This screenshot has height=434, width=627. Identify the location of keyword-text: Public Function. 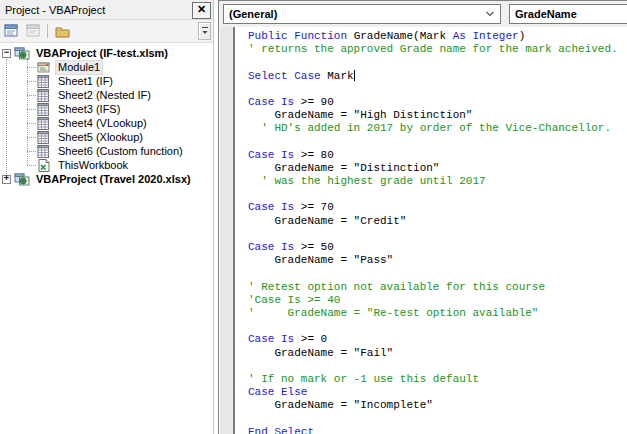
(298, 36).